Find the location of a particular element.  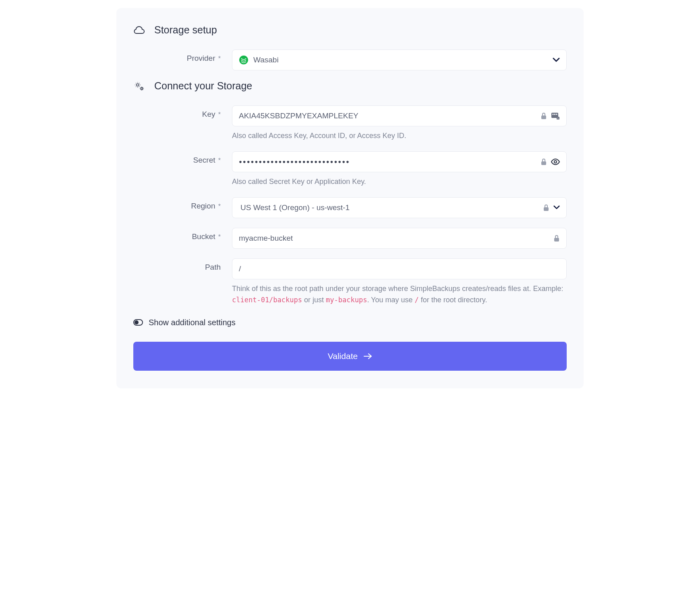

secret-label: Secret * is located at coordinates (207, 160).